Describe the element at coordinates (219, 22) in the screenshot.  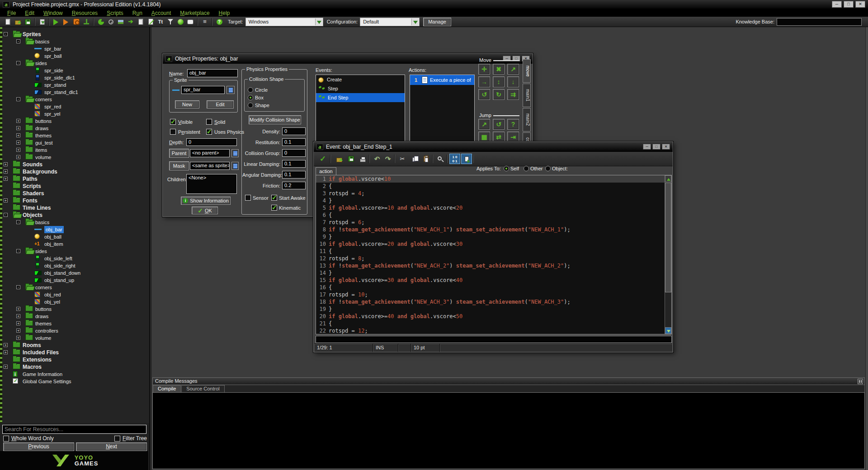
I see `help-icon: ?` at that location.